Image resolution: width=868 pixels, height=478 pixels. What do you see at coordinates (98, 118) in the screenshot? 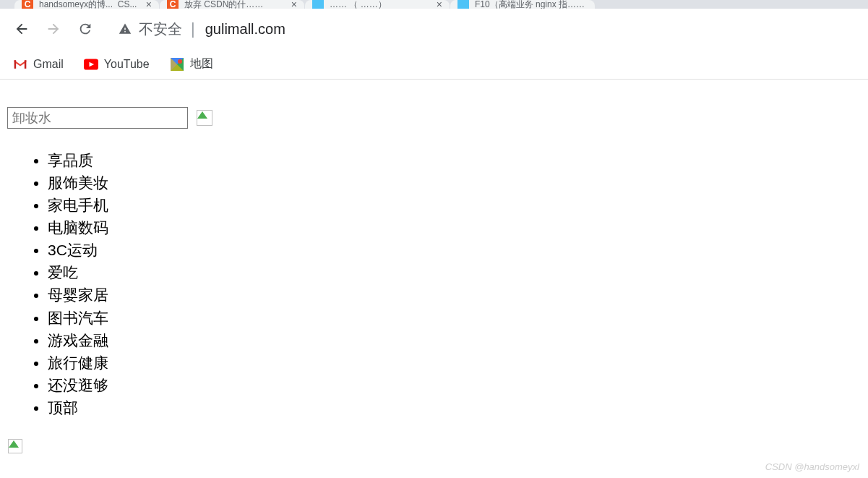
I see `search-input` at bounding box center [98, 118].